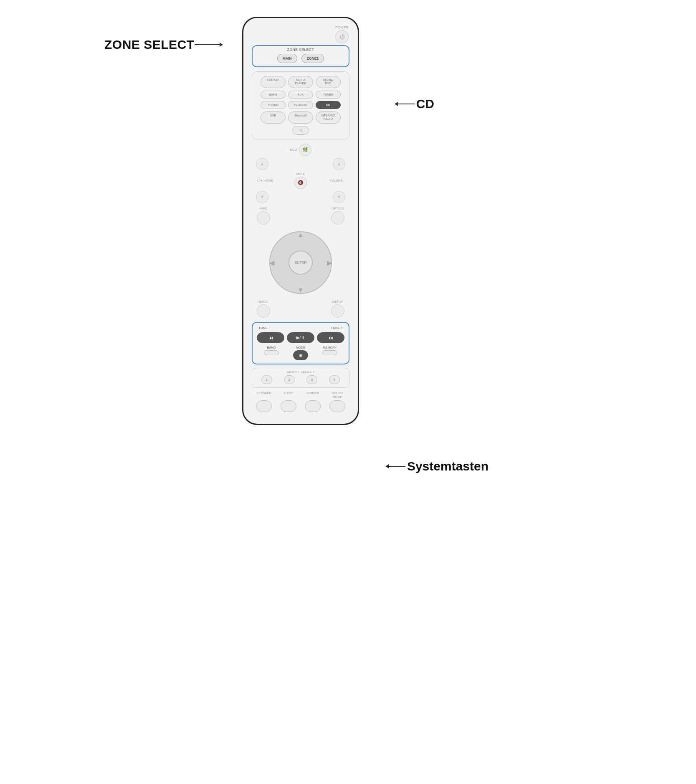 This screenshot has width=696, height=784. What do you see at coordinates (337, 406) in the screenshot?
I see `sound-mode-button` at bounding box center [337, 406].